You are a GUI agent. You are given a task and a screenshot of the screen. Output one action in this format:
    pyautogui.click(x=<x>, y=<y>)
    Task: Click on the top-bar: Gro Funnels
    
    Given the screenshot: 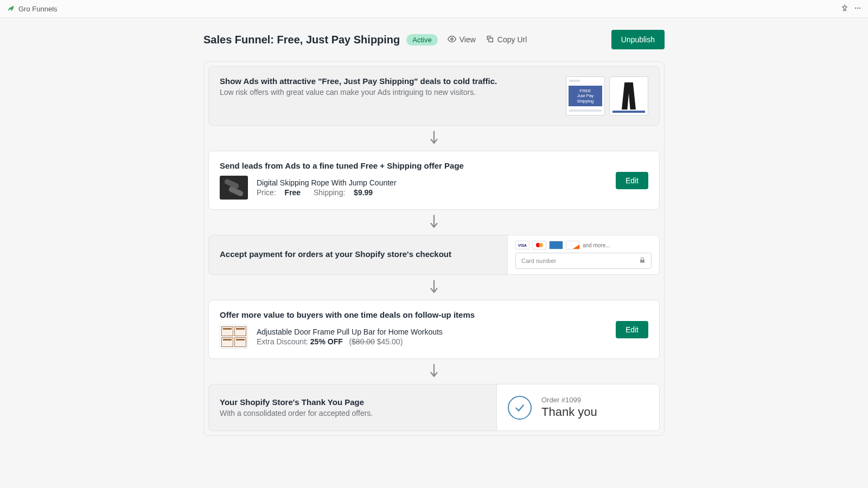 What is the action you would take?
    pyautogui.click(x=434, y=9)
    